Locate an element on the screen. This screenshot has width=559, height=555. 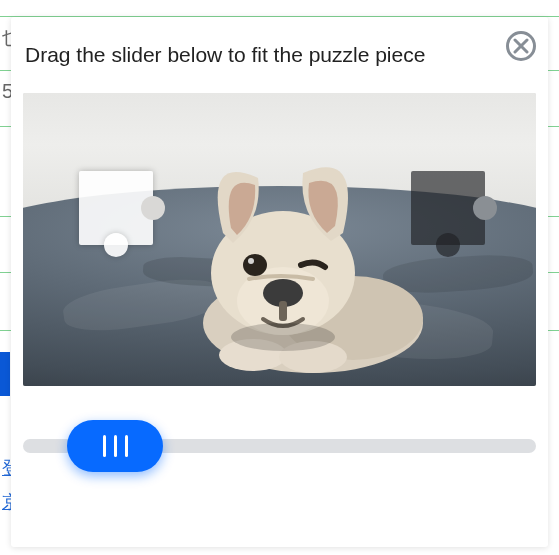
captcha-instruction: Drag the slider below to fit the puzzle … is located at coordinates (280, 55).